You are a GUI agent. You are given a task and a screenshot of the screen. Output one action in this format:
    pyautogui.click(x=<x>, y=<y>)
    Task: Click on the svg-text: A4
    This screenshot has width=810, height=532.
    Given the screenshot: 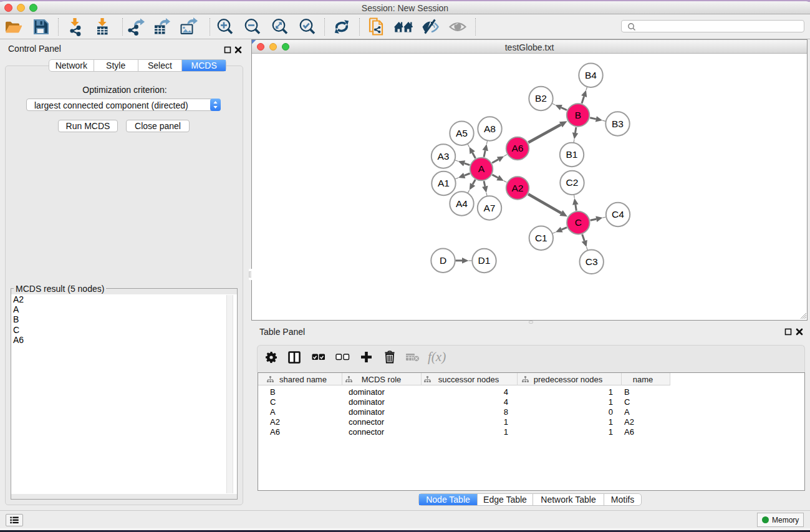 What is the action you would take?
    pyautogui.click(x=461, y=203)
    